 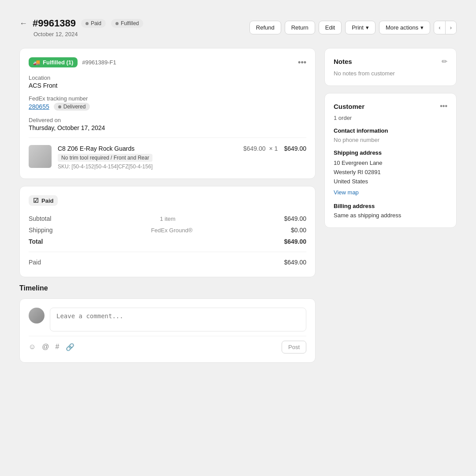 I want to click on customer-card: Customer ••• 1 order Contact information…, so click(x=390, y=160).